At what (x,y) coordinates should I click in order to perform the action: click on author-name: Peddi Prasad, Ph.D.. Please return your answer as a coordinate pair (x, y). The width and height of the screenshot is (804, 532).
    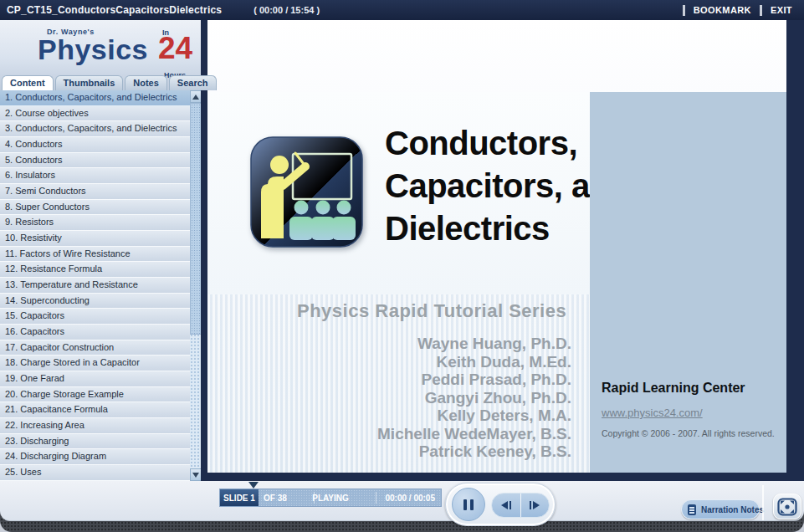
    Looking at the image, I should click on (474, 380).